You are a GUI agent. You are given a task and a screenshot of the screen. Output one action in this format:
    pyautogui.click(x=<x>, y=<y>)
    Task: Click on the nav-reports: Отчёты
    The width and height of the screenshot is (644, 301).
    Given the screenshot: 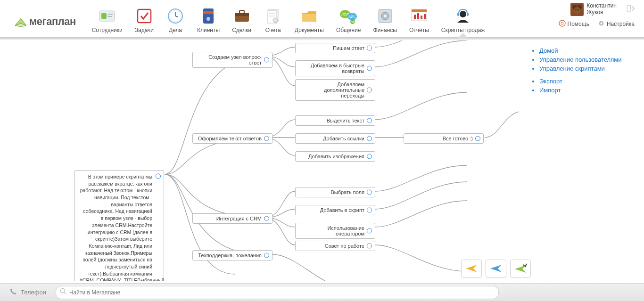 What is the action you would take?
    pyautogui.click(x=419, y=20)
    